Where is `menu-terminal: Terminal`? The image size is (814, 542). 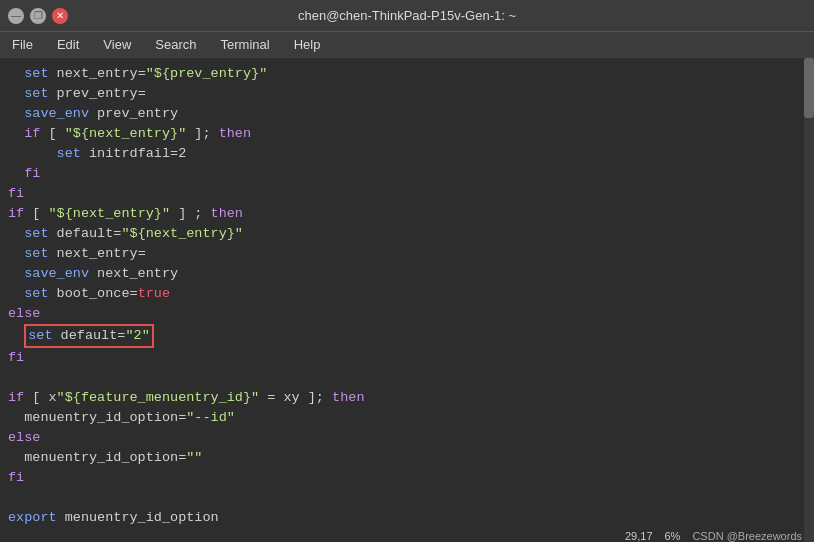
menu-terminal: Terminal is located at coordinates (246, 44).